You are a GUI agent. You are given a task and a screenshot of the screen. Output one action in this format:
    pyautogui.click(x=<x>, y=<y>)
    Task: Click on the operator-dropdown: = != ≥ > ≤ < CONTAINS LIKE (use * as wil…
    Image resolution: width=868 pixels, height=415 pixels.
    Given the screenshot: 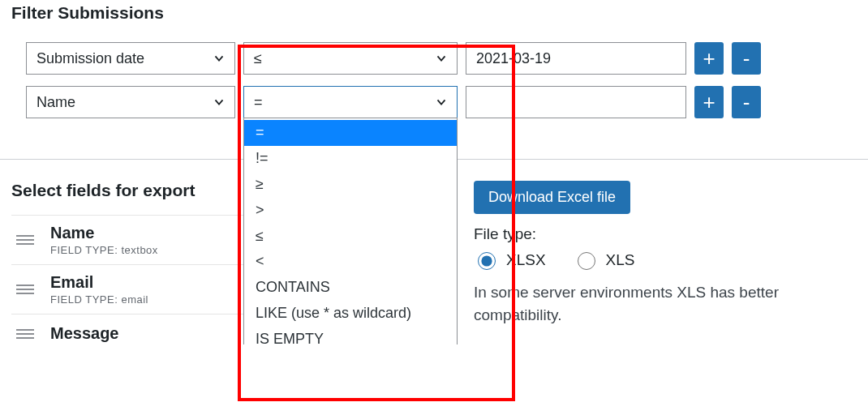 What is the action you would take?
    pyautogui.click(x=350, y=231)
    